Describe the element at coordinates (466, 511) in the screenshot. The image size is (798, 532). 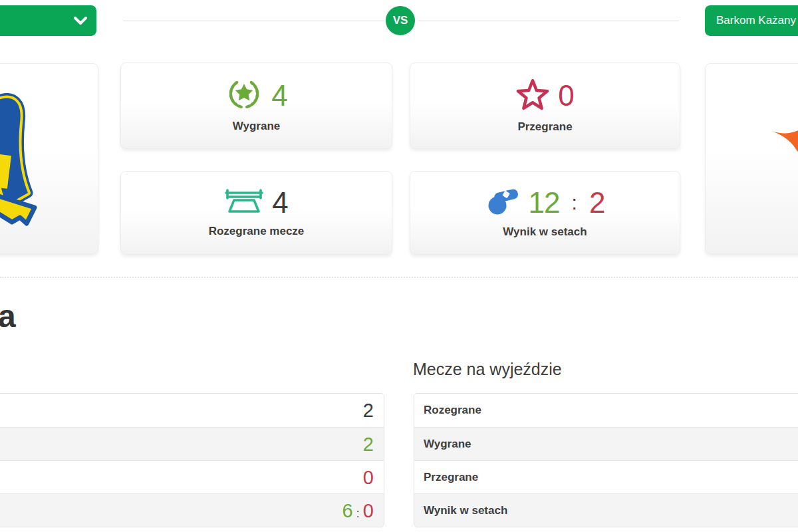
I see `row-label: Wynik w setach` at that location.